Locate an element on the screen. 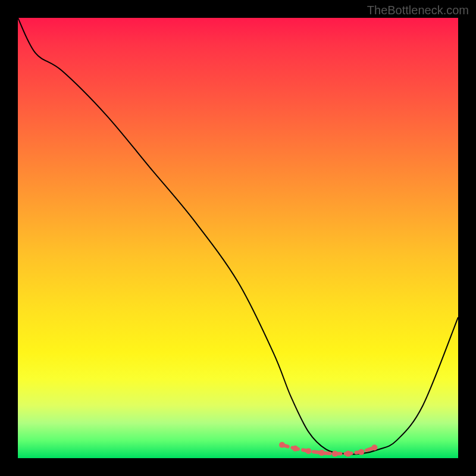 This screenshot has height=476, width=476. watermark-label: TheBottleneck.com is located at coordinates (418, 11).